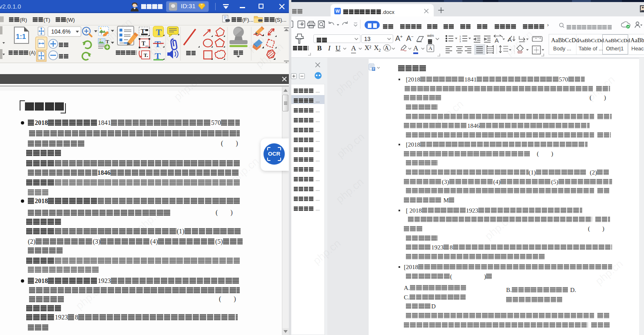 This screenshot has height=335, width=644. I want to click on svg-text: T_, so click(145, 43).